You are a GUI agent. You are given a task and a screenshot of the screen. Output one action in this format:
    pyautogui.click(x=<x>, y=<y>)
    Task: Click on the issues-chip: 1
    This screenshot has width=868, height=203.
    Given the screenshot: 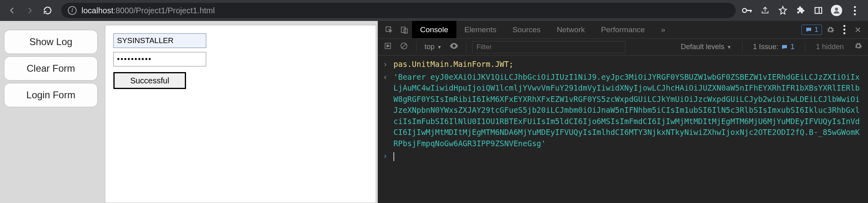 What is the action you would take?
    pyautogui.click(x=812, y=30)
    